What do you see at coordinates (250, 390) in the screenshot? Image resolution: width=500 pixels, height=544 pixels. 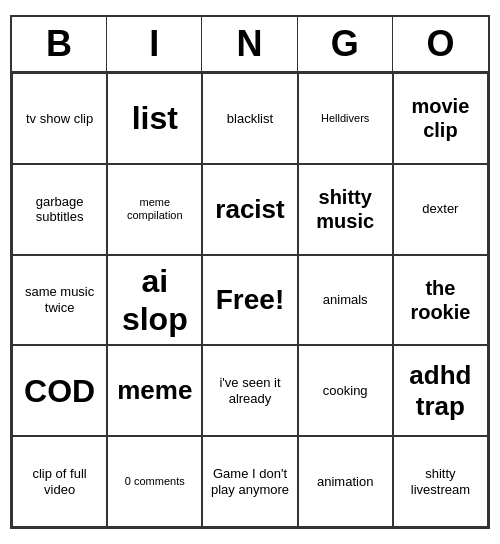 I see `cell-text: i've seen it already` at bounding box center [250, 390].